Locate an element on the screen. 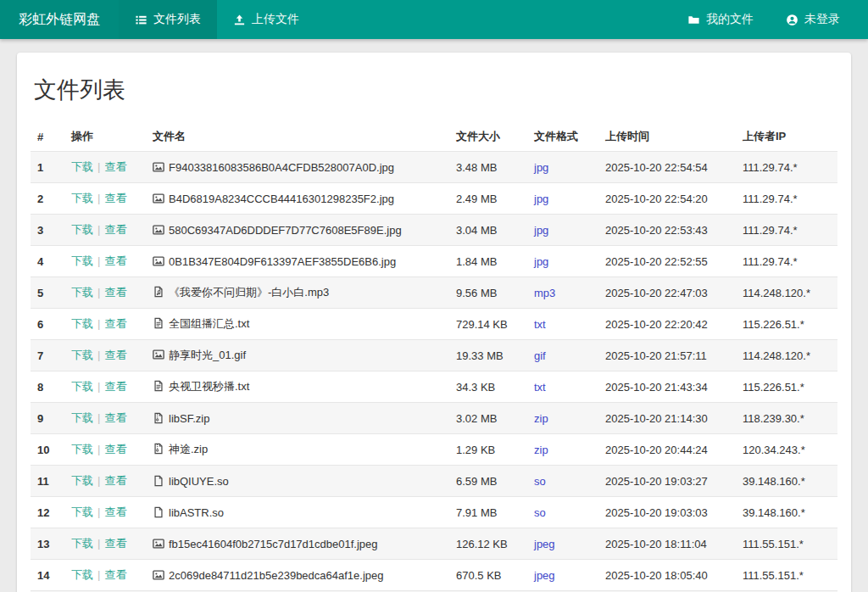 Image resolution: width=868 pixels, height=592 pixels. navbar: 彩虹外链网盘 文件列表 上传文件 我的文件 未登录 is located at coordinates (434, 20).